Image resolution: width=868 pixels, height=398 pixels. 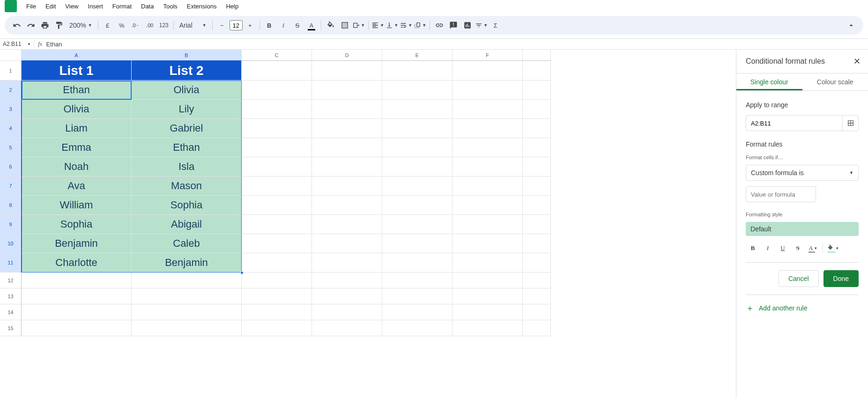 What do you see at coordinates (488, 55) in the screenshot?
I see `column-header-f: F` at bounding box center [488, 55].